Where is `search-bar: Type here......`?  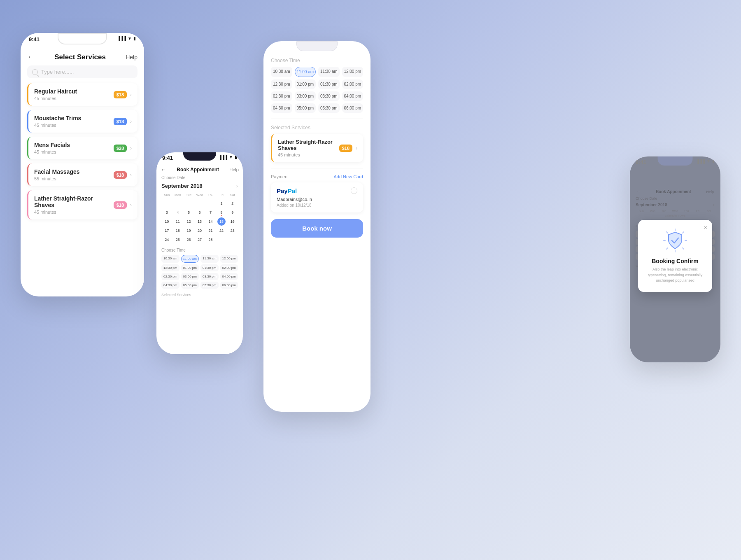
search-bar: Type here...... is located at coordinates (82, 72).